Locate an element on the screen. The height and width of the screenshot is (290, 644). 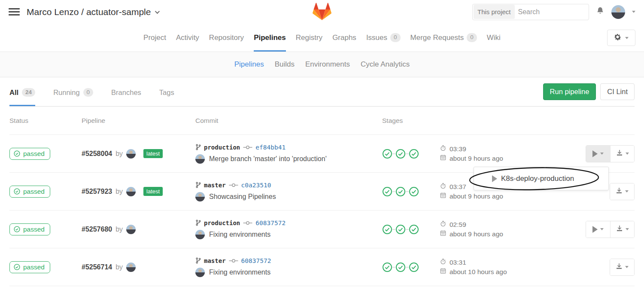
commit-sha-link: ef84bb41 is located at coordinates (270, 147).